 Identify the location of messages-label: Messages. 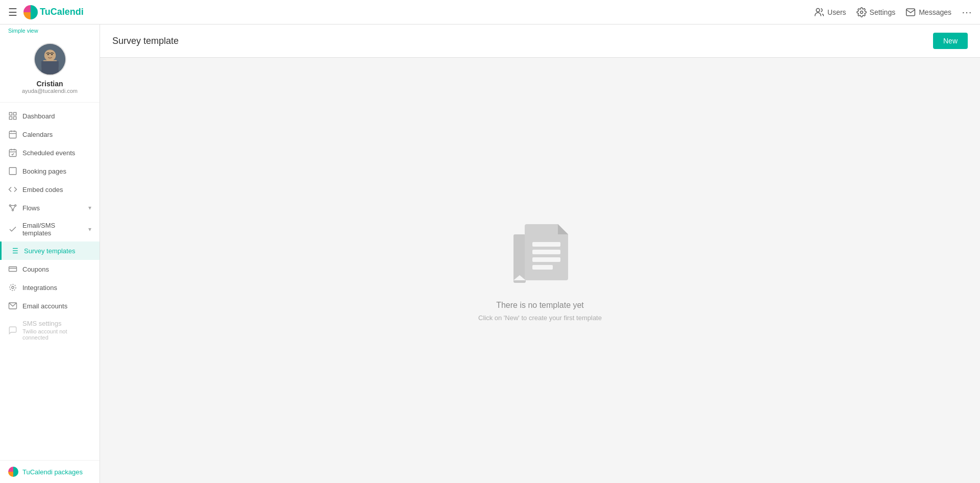
(935, 12).